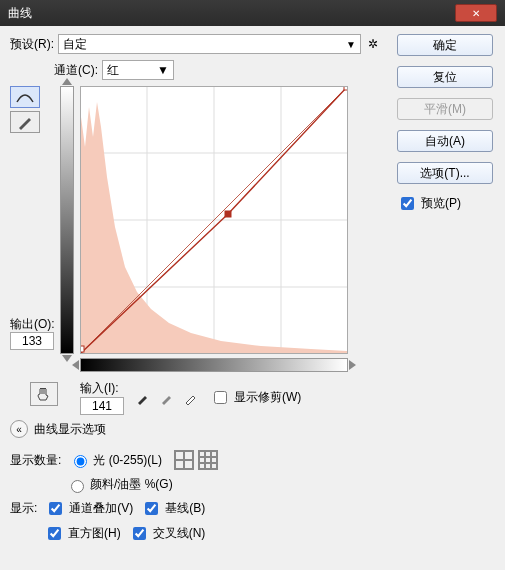  Describe the element at coordinates (102, 388) in the screenshot. I see `input-label: 输入(I):` at that location.